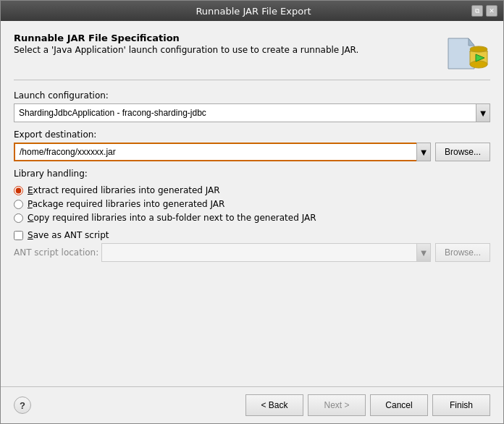  Describe the element at coordinates (252, 253) in the screenshot. I see `ant-location-row: ANT script location: ▼ Browse...` at that location.